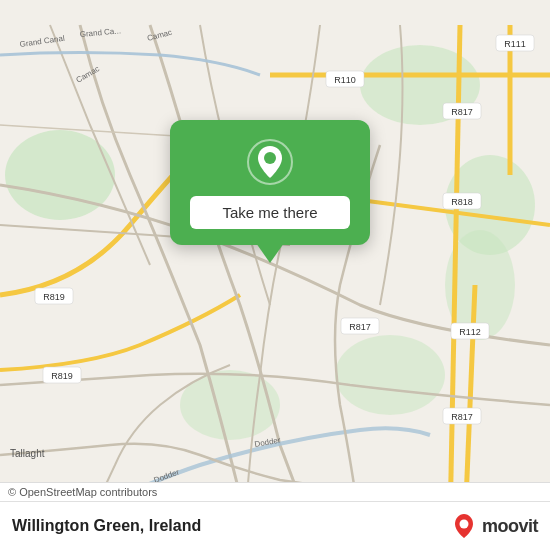 This screenshot has width=550, height=550. What do you see at coordinates (275, 492) in the screenshot?
I see `copyright-bar: © OpenStreetMap contributors` at bounding box center [275, 492].